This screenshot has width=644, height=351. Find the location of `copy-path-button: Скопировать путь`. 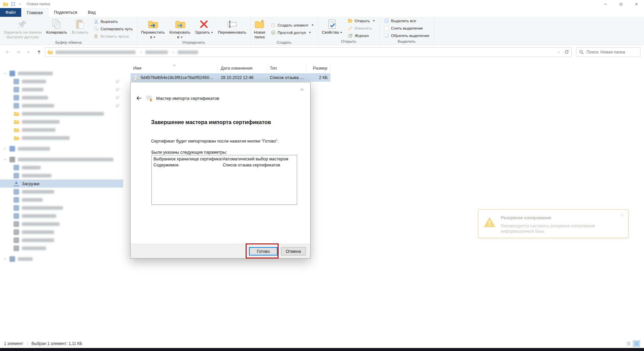

copy-path-button: Скопировать путь is located at coordinates (113, 29).